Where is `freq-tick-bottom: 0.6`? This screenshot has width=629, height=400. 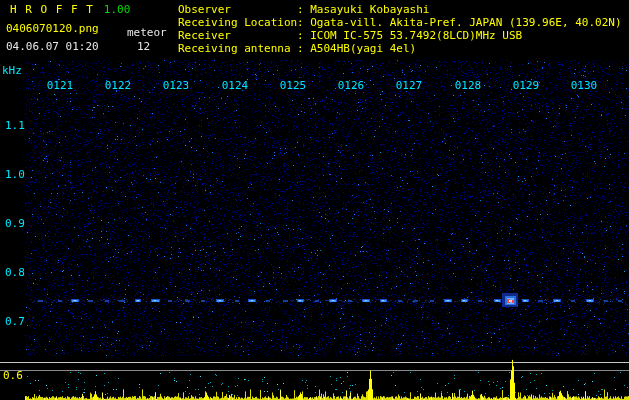
freq-tick-bottom: 0.6 is located at coordinates (13, 376).